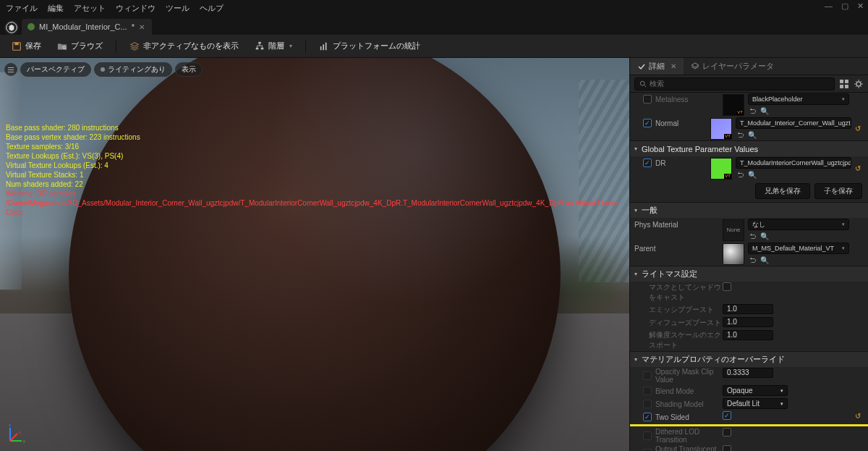  What do you see at coordinates (793, 163) in the screenshot?
I see `dr-asset-combo: T_ModularInteriorCornerWall_ugztcjpdw▾` at bounding box center [793, 163].